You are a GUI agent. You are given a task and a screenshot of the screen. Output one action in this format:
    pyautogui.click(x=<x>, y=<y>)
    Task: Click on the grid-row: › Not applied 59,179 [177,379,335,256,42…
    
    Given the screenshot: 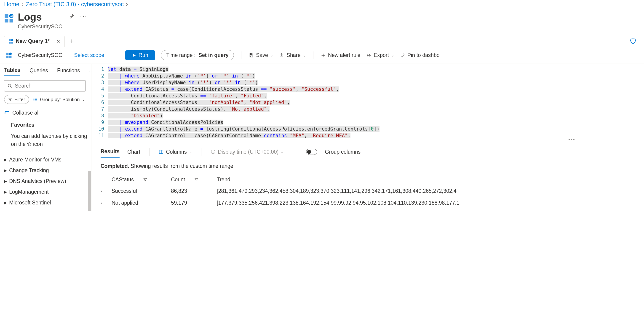 What is the action you would take?
    pyautogui.click(x=368, y=203)
    